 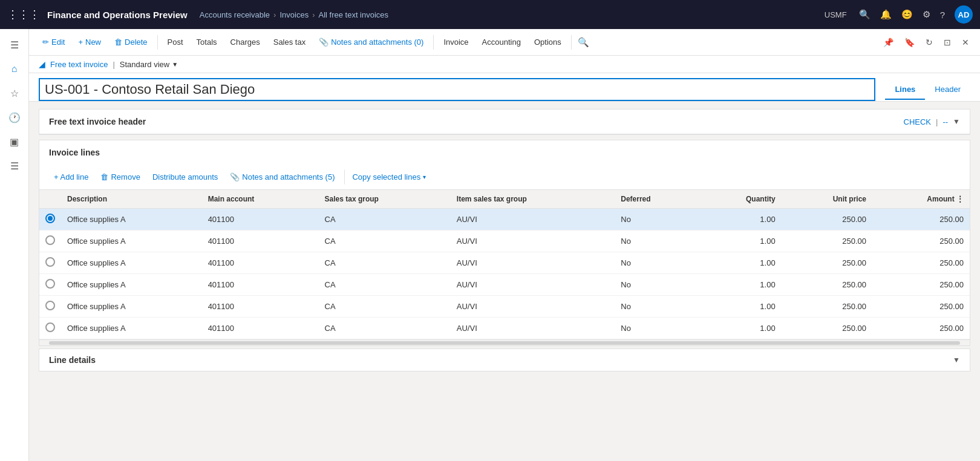 I want to click on lines-section-title: Invoice lines, so click(x=74, y=152).